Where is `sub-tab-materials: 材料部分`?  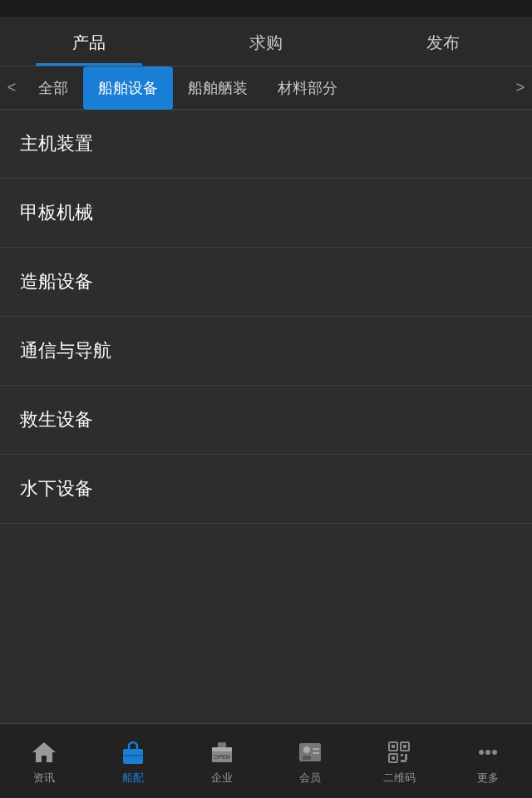 sub-tab-materials: 材料部分 is located at coordinates (308, 88).